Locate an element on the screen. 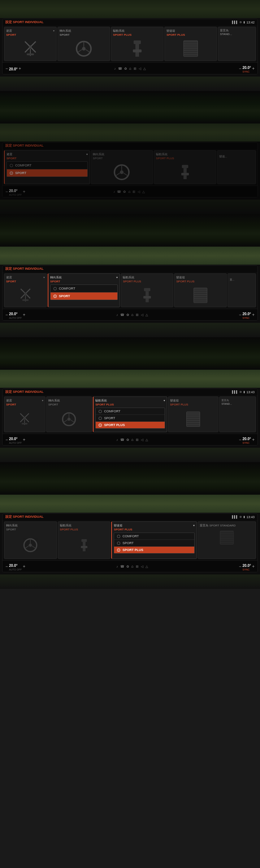  nav-home-icon-5: ⌂ is located at coordinates (133, 566).